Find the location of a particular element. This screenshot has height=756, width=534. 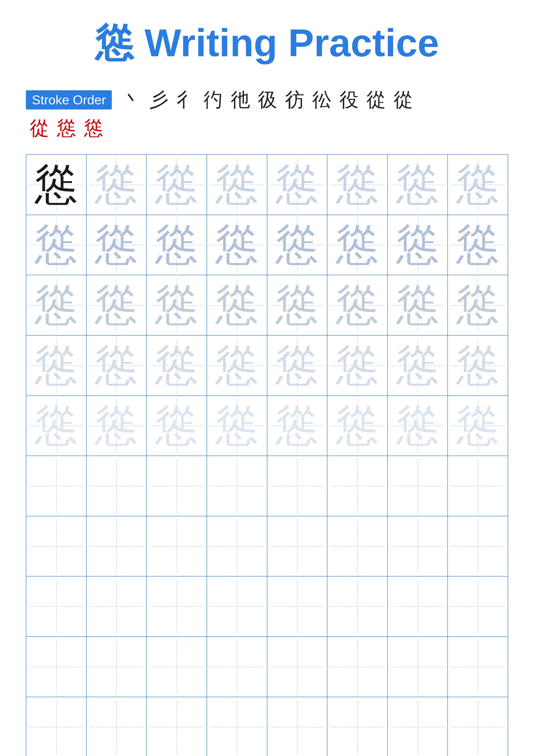

grid-cell-3-6: 慫 is located at coordinates (357, 305).